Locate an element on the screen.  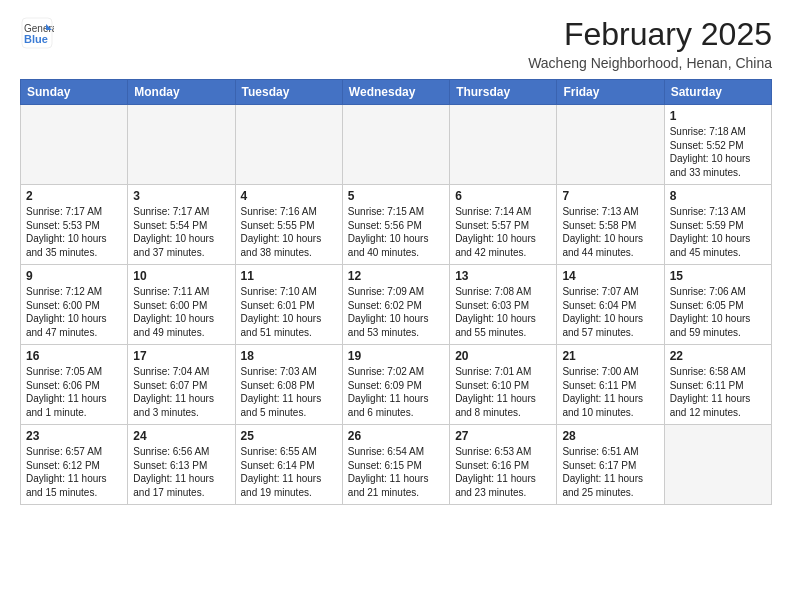
day-number: 2 is located at coordinates (74, 196).